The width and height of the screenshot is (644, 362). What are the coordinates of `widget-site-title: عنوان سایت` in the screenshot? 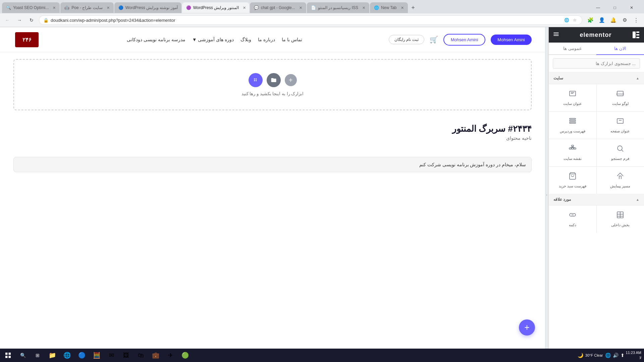 It's located at (573, 98).